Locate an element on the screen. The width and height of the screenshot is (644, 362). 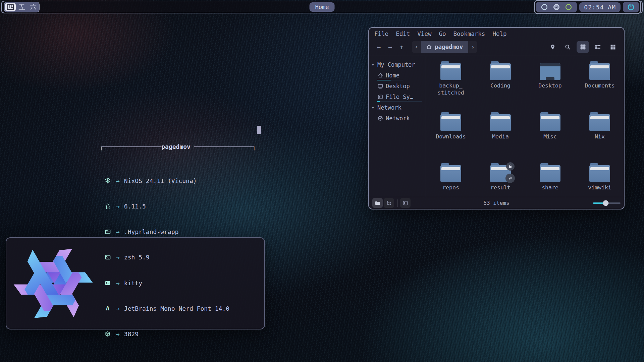
folder-view-icon is located at coordinates (378, 203).